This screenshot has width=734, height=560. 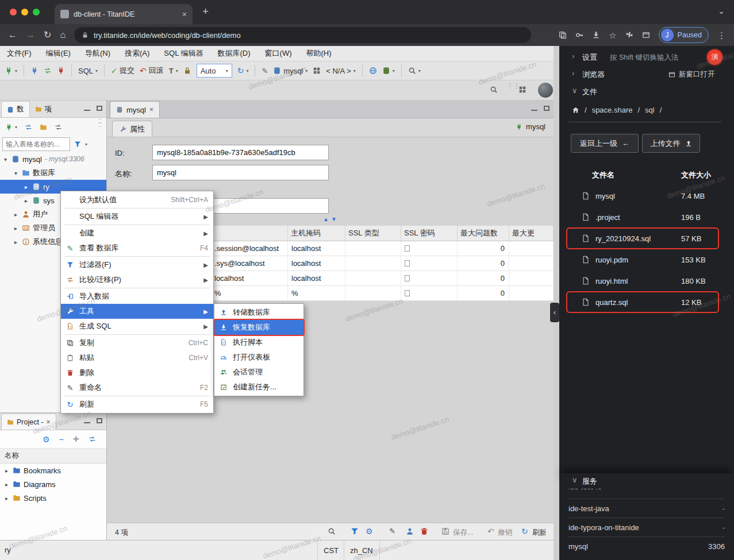 I want to click on browser-menu-icon: ⋮, so click(x=722, y=36).